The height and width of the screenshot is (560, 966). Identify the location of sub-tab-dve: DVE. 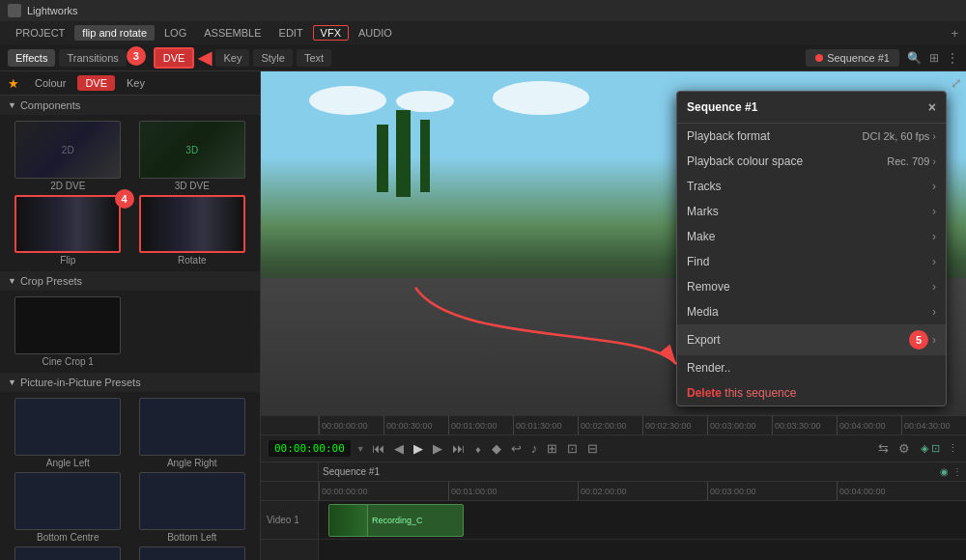
(97, 83).